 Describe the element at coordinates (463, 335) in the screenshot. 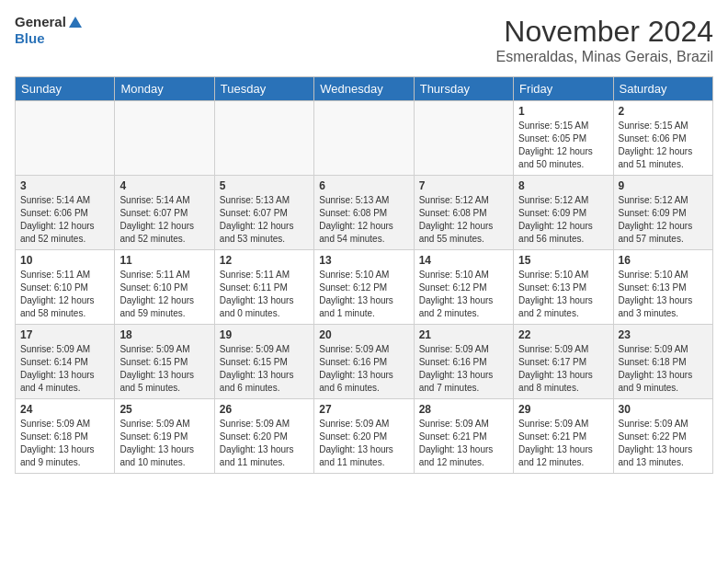

I see `day-number: 21` at that location.